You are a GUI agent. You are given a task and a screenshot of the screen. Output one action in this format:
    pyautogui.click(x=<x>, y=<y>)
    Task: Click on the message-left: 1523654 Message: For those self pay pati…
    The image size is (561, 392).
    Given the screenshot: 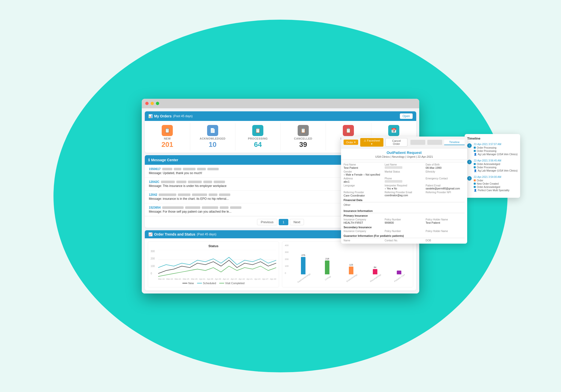 What is the action you would take?
    pyautogui.click(x=260, y=210)
    